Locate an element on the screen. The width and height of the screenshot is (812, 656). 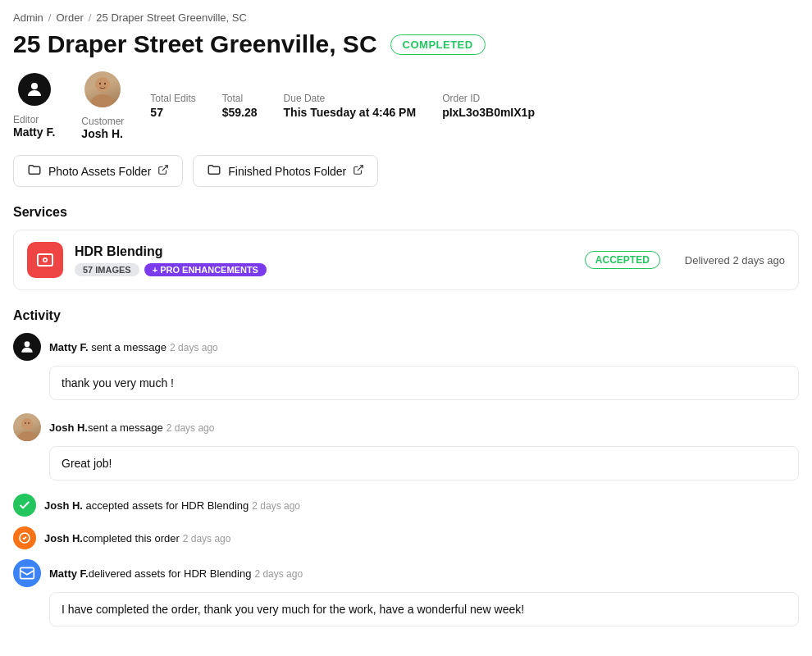
activity-meta-5: Matty F.delivered assets for HDR Blendin… is located at coordinates (176, 574).